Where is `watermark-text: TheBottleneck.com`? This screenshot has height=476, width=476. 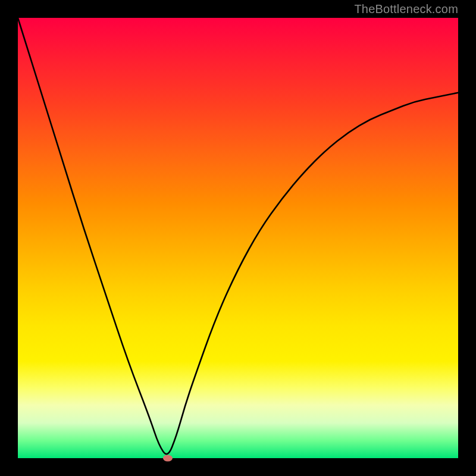
watermark-text: TheBottleneck.com is located at coordinates (406, 10).